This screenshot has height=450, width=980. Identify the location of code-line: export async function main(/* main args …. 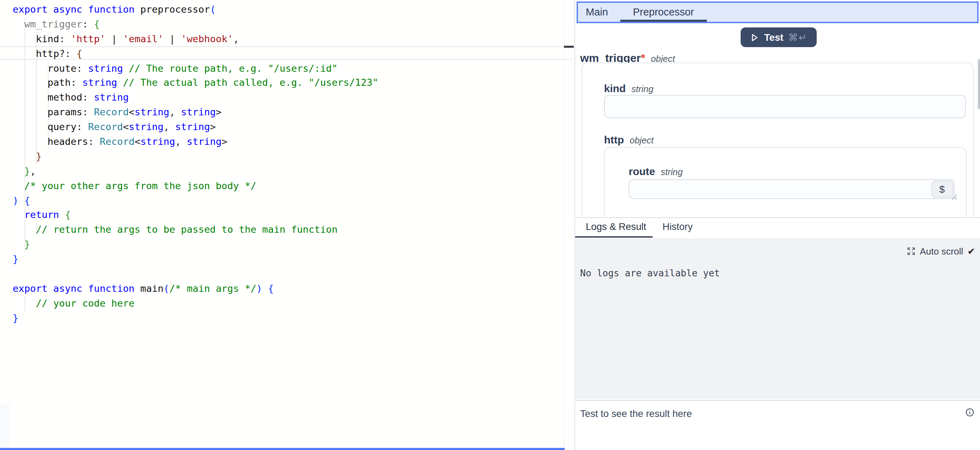
(196, 289).